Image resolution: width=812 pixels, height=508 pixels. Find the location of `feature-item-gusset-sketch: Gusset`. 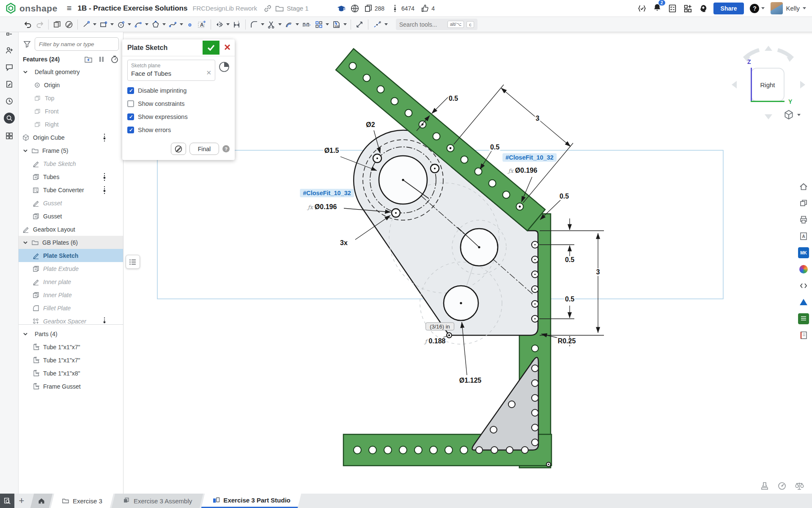

feature-item-gusset-sketch: Gusset is located at coordinates (71, 203).